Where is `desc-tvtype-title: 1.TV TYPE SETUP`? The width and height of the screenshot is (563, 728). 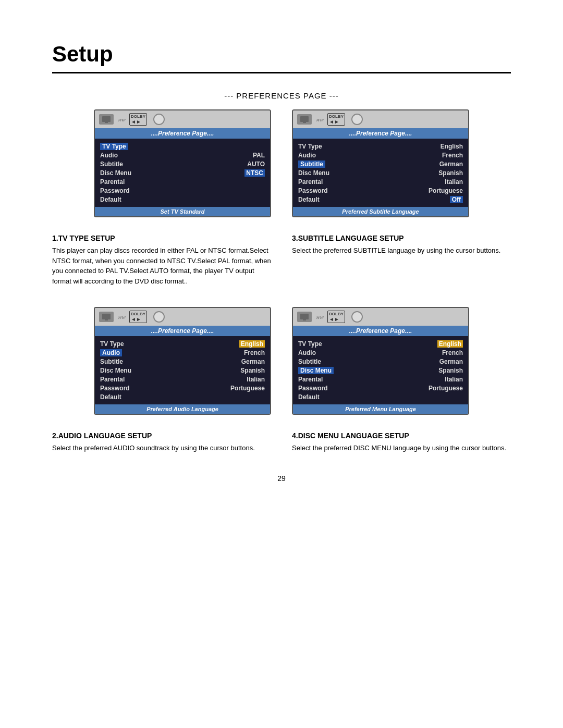
desc-tvtype-title: 1.TV TYPE SETUP is located at coordinates (162, 238).